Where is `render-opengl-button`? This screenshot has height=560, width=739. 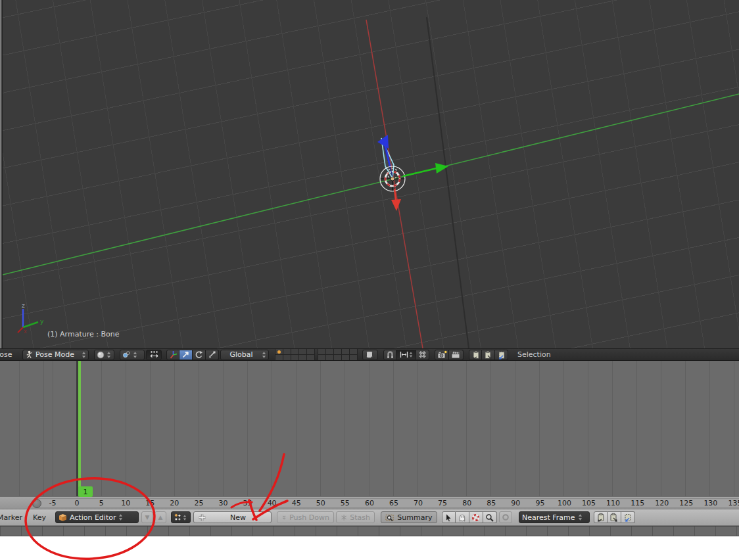
render-opengl-button is located at coordinates (442, 355).